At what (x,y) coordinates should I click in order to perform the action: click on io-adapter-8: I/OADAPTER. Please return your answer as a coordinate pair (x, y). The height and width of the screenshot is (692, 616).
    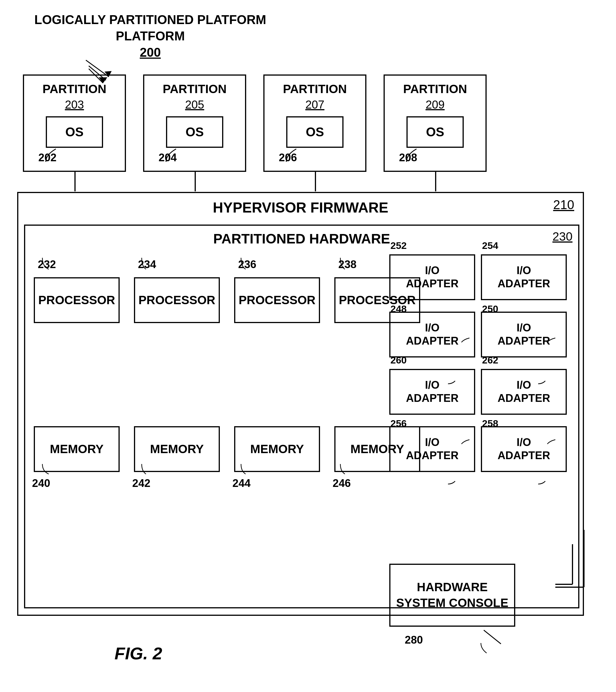
    Looking at the image, I should click on (524, 449).